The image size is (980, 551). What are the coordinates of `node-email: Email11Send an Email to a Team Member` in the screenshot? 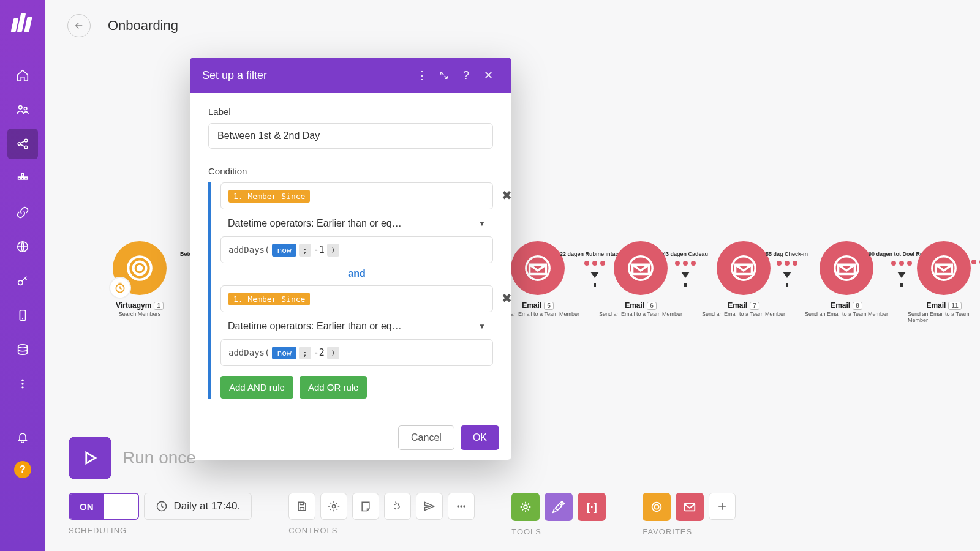 It's located at (944, 282).